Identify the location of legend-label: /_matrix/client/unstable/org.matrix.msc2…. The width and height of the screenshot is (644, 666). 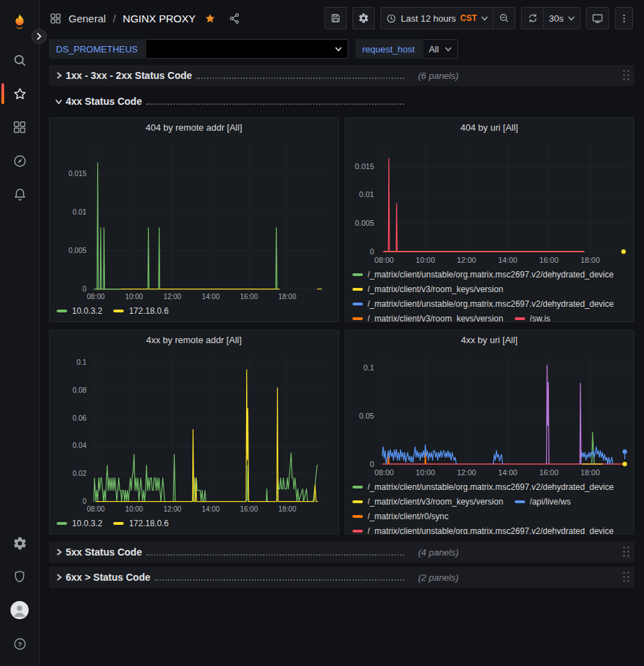
(491, 275).